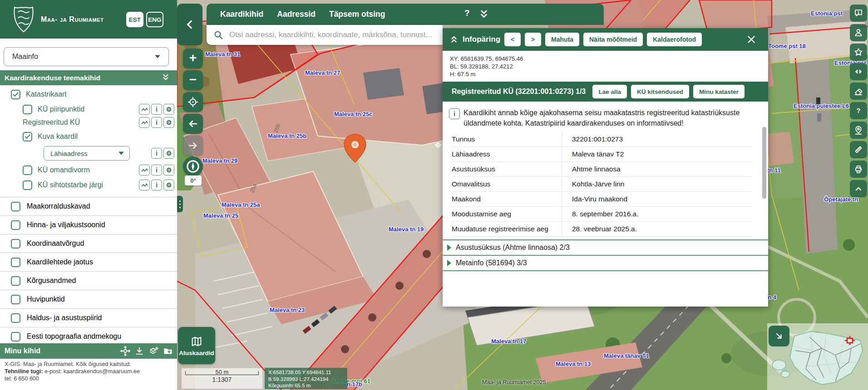 This screenshot has width=868, height=390. I want to click on language-est-button: EST, so click(135, 20).